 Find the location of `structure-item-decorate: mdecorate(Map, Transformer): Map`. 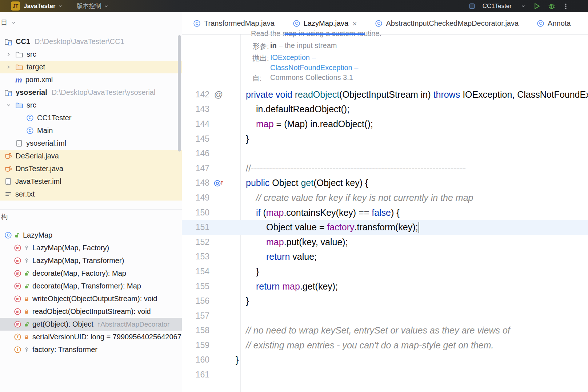

structure-item-decorate: mdecorate(Map, Transformer): Map is located at coordinates (91, 286).